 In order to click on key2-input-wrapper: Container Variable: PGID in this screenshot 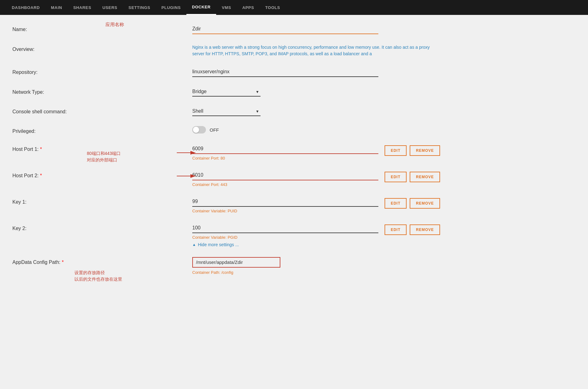, I will do `click(285, 232)`.